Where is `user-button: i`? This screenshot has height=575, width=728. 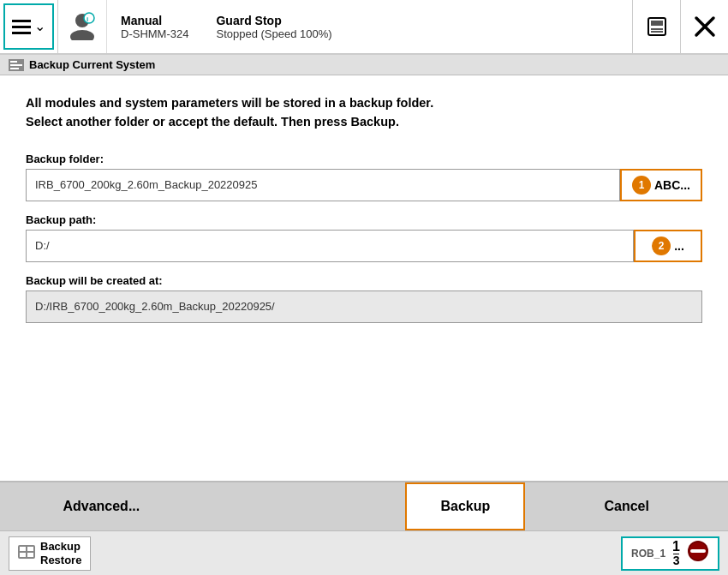 user-button: i is located at coordinates (82, 27).